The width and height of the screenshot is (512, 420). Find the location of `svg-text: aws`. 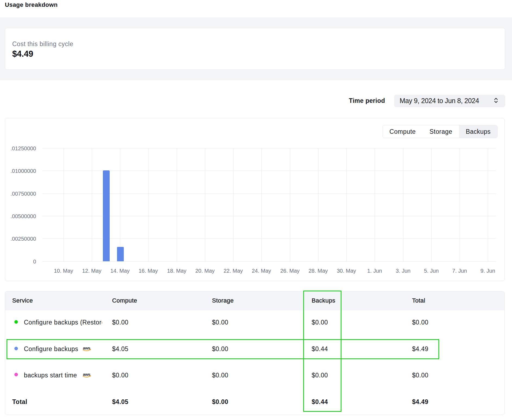

svg-text: aws is located at coordinates (87, 374).